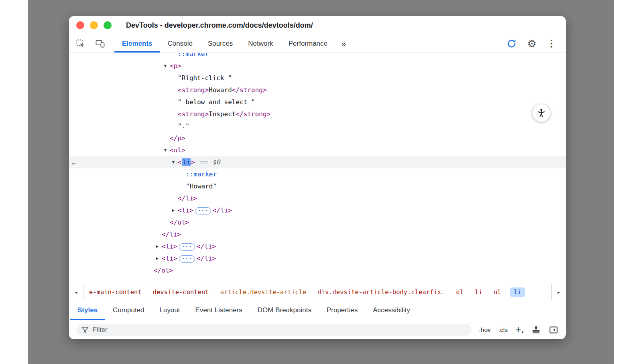 This screenshot has height=364, width=642. Describe the element at coordinates (177, 138) in the screenshot. I see `token-tag: </p>` at that location.